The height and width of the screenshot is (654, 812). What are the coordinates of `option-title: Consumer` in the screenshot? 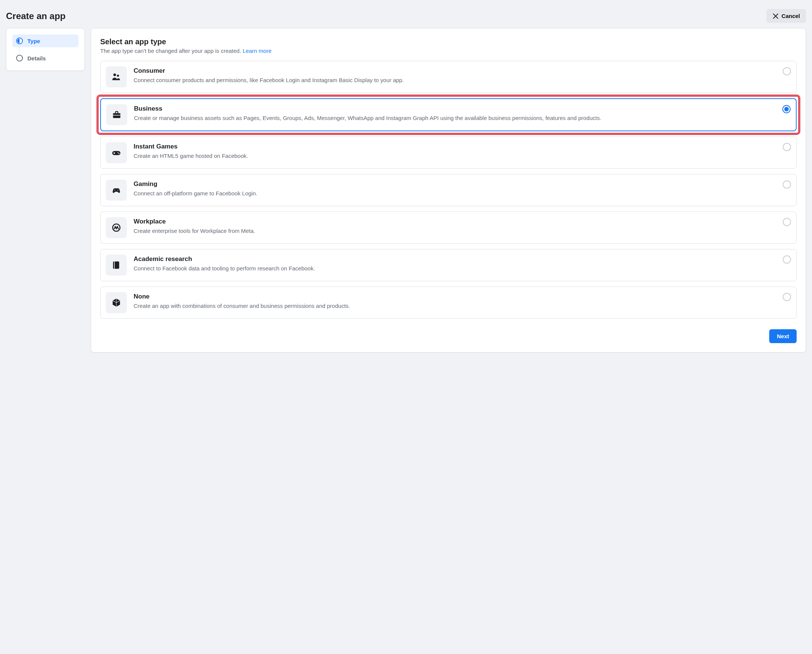 It's located at (455, 71).